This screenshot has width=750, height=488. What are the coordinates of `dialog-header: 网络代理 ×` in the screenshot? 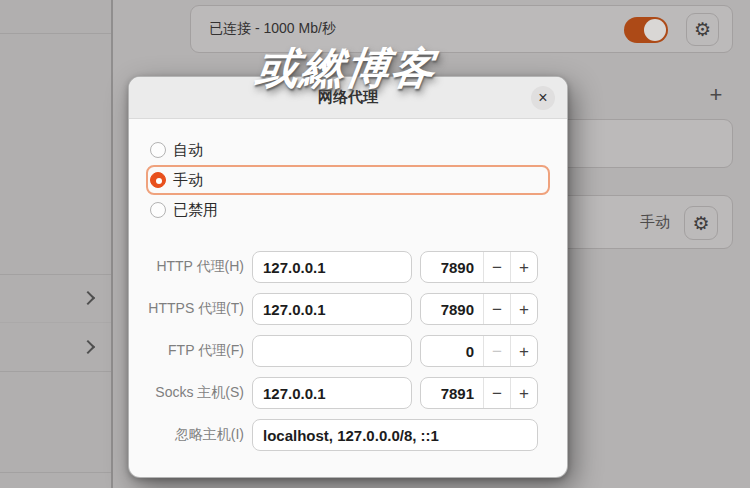 It's located at (348, 98).